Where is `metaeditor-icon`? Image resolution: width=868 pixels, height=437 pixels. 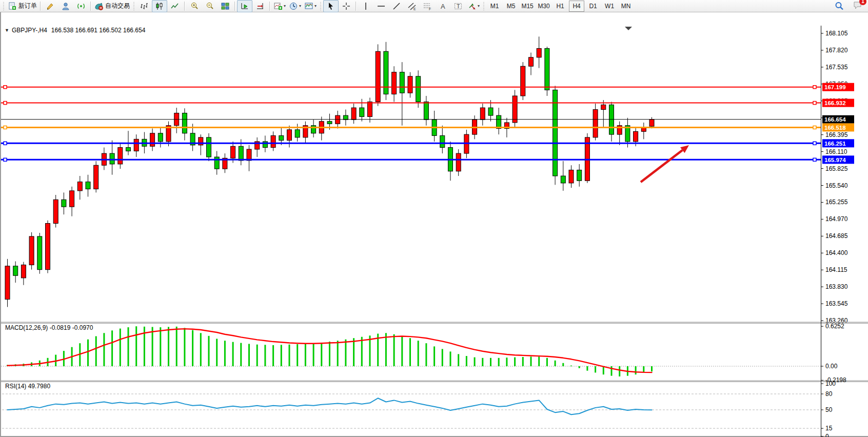 metaeditor-icon is located at coordinates (50, 6).